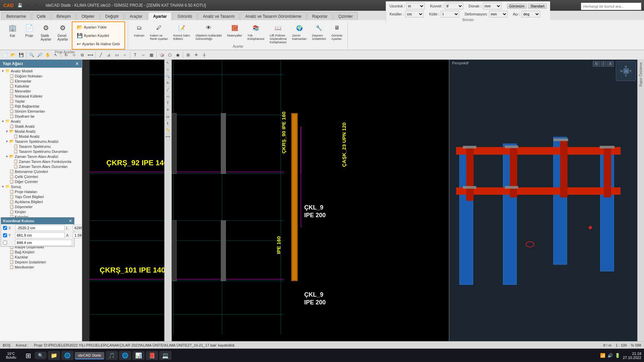 The image size is (644, 362). What do you see at coordinates (40, 235) in the screenshot?
I see `coord-y-input` at bounding box center [40, 235].